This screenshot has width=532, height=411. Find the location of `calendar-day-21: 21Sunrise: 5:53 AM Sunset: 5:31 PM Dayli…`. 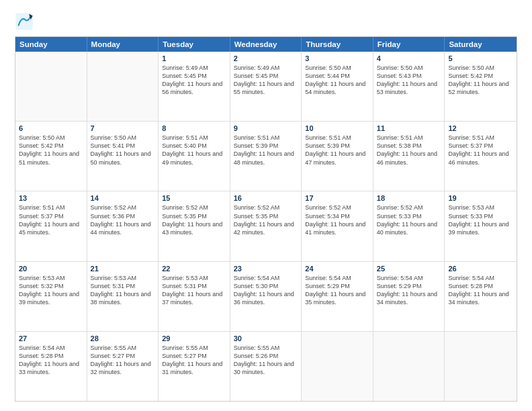

calendar-day-21: 21Sunrise: 5:53 AM Sunset: 5:31 PM Dayli… is located at coordinates (124, 297).